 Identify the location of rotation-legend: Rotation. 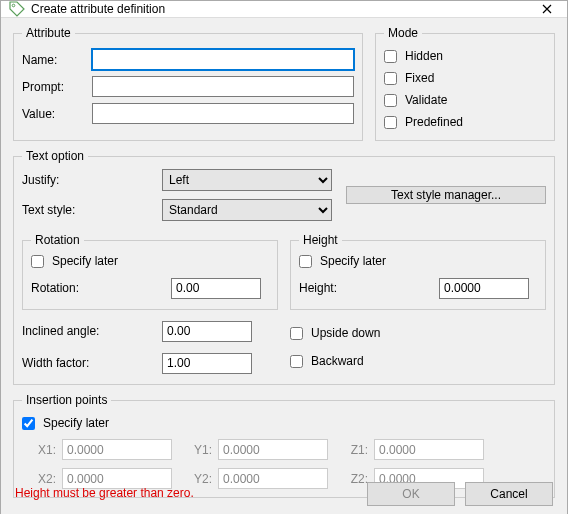
(58, 240).